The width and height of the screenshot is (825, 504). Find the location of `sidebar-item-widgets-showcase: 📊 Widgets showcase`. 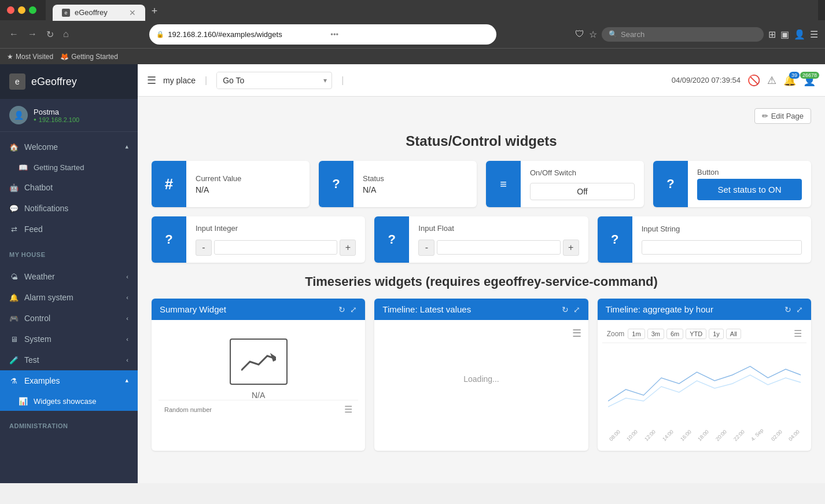

sidebar-item-widgets-showcase: 📊 Widgets showcase is located at coordinates (69, 401).